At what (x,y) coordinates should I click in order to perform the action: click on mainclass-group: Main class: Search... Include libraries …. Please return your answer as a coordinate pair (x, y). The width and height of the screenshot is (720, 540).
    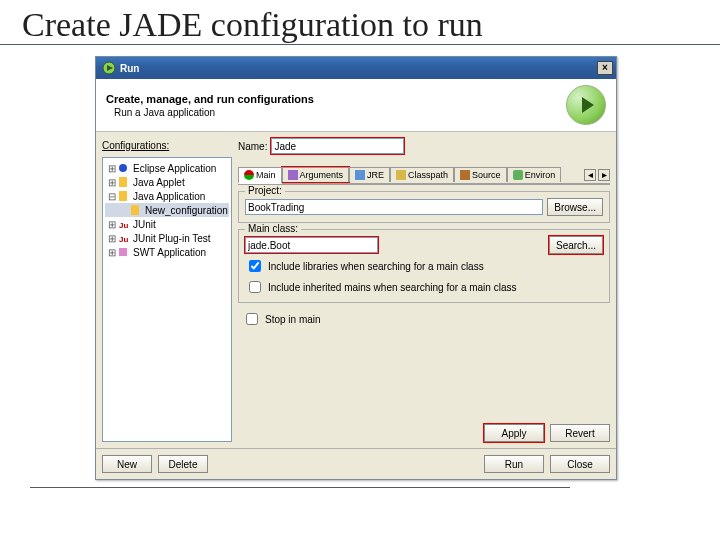
    Looking at the image, I should click on (424, 266).